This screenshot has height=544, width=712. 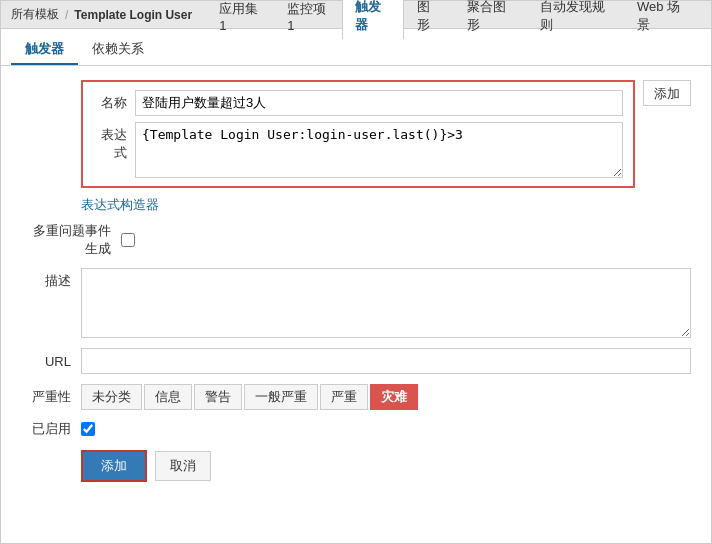 What do you see at coordinates (240, 19) in the screenshot?
I see `nav-tab-apps: 应用集1` at bounding box center [240, 19].